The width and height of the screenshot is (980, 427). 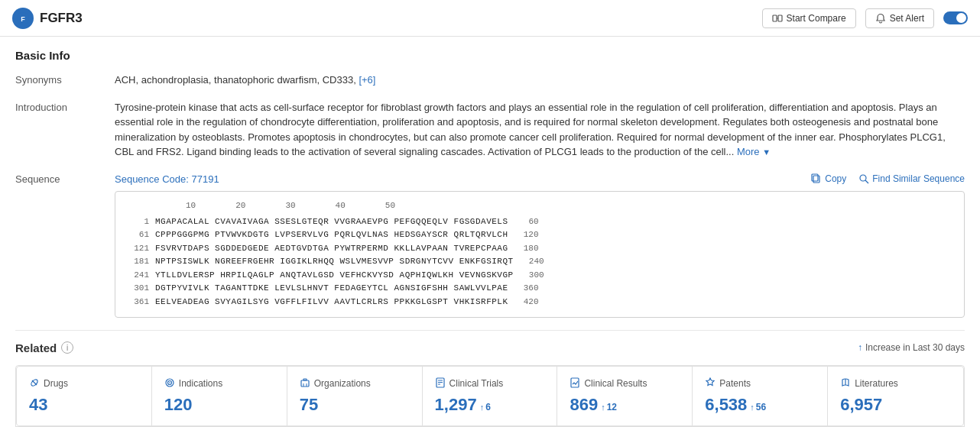 What do you see at coordinates (540, 289) in the screenshot?
I see `sequence-line: 301DGTPYVIVLK TAGANTTDKE LEVLSLHNVT FEDA…` at bounding box center [540, 289].